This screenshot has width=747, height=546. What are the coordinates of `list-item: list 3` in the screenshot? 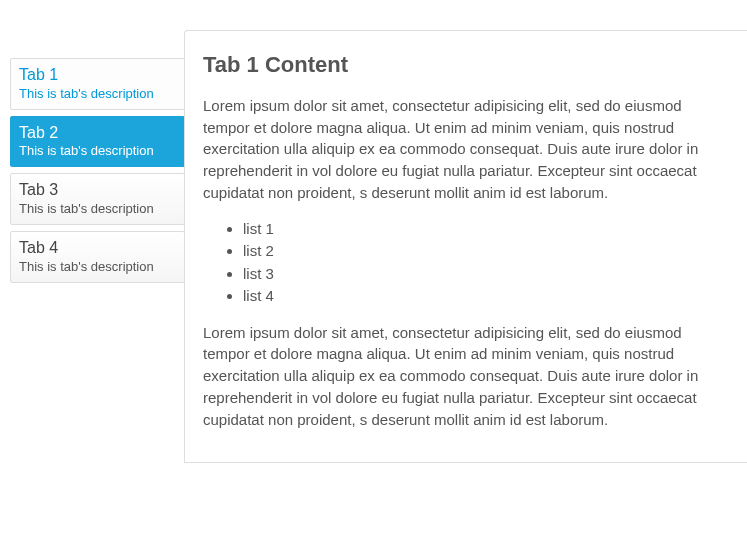 It's located at (486, 274).